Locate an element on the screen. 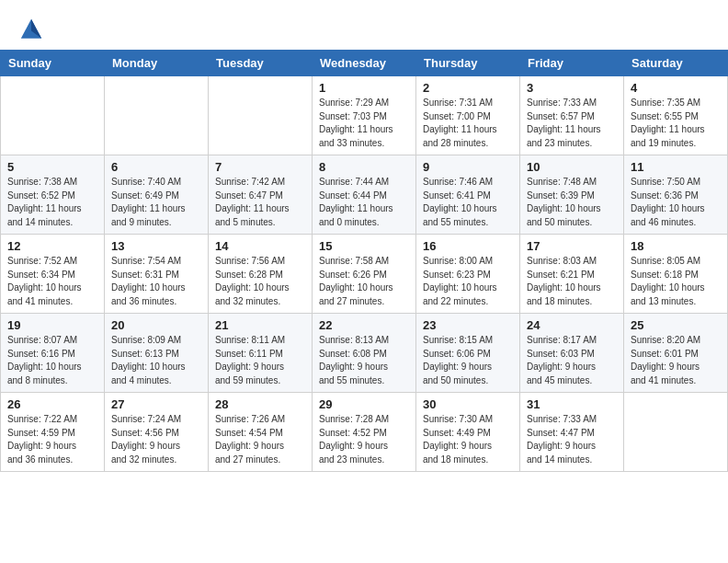  calendar-cell: 2Sunrise: 7:31 AMSunset: 7:00 PMDaylight… is located at coordinates (469, 116).